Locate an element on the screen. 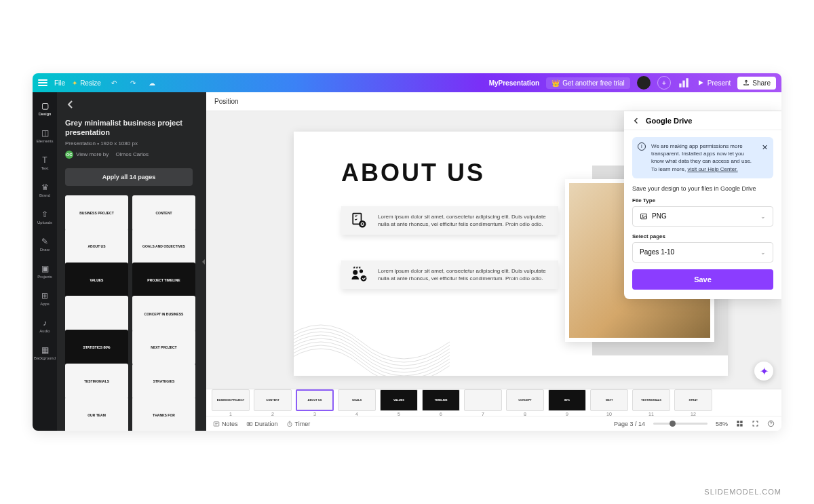 The image size is (814, 504). rail-item-background: ▦Background is located at coordinates (45, 353).